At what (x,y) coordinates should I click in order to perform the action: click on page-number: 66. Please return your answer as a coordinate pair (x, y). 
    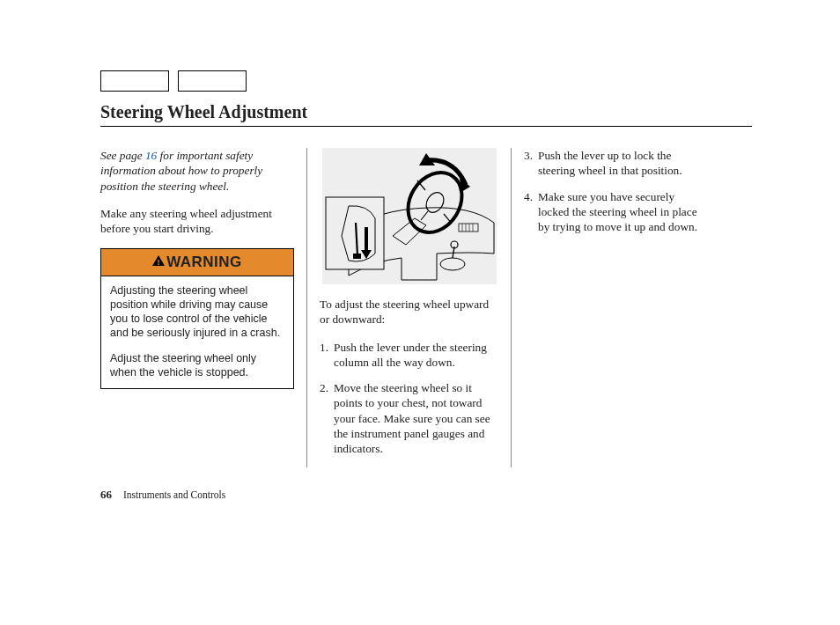
    Looking at the image, I should click on (106, 495).